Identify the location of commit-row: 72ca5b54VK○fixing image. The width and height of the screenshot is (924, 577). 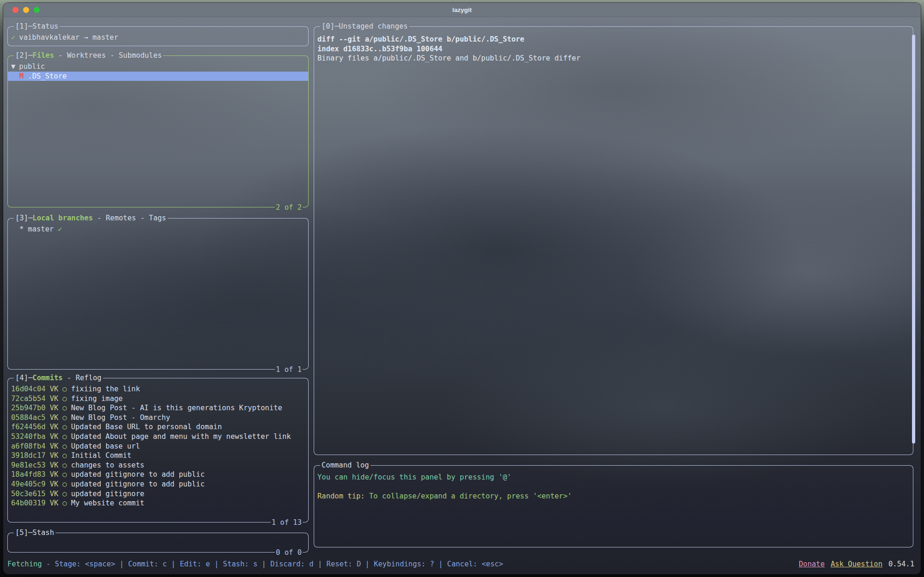
(158, 399).